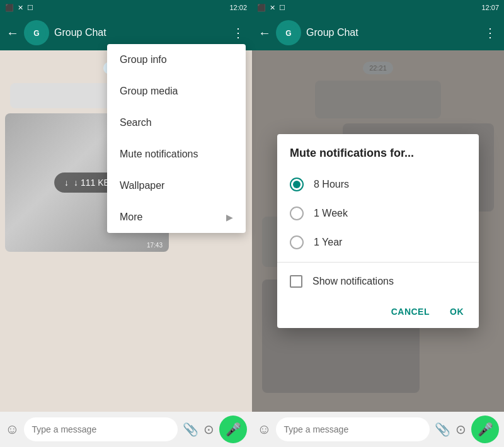  Describe the element at coordinates (282, 8) in the screenshot. I see `window-icon-right: ☐` at that location.